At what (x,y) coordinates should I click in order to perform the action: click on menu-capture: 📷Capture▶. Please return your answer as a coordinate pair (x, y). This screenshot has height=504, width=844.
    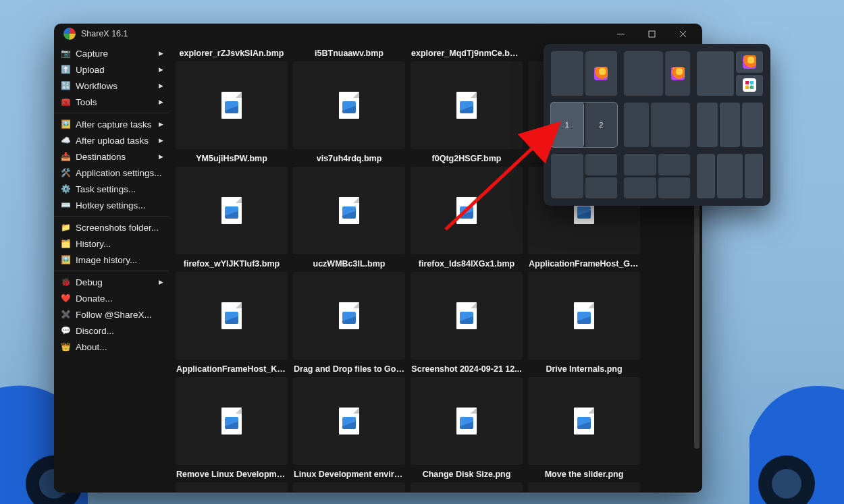
    Looking at the image, I should click on (111, 53).